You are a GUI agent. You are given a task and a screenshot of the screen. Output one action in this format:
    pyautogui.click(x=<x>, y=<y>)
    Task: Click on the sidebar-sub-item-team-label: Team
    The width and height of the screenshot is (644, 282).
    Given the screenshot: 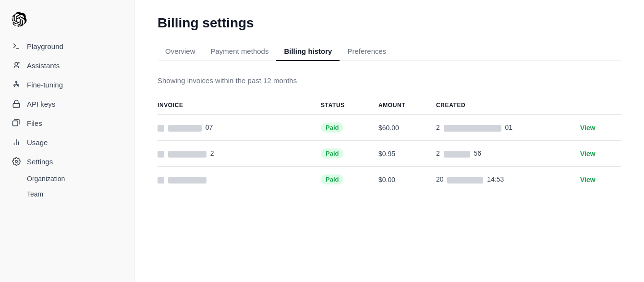 What is the action you would take?
    pyautogui.click(x=35, y=194)
    